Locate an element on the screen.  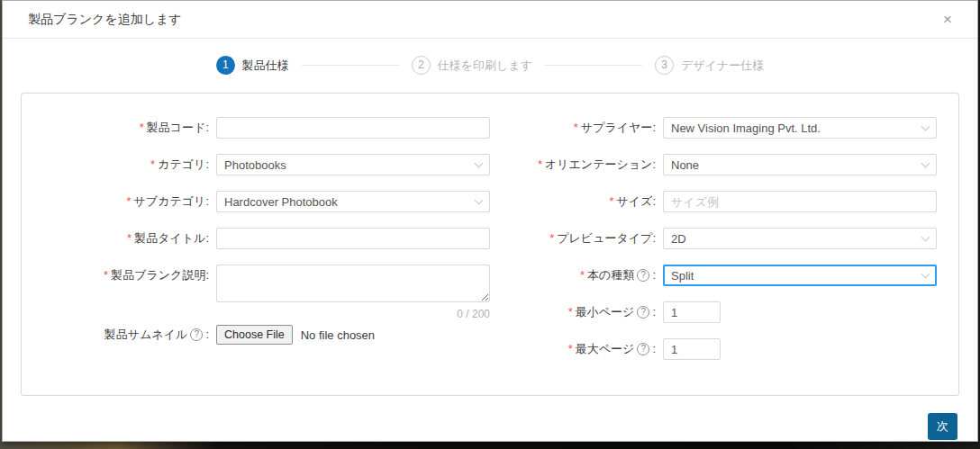
field-subcategory: *サブカテゴリ: Hardcover Photobook is located at coordinates (267, 202).